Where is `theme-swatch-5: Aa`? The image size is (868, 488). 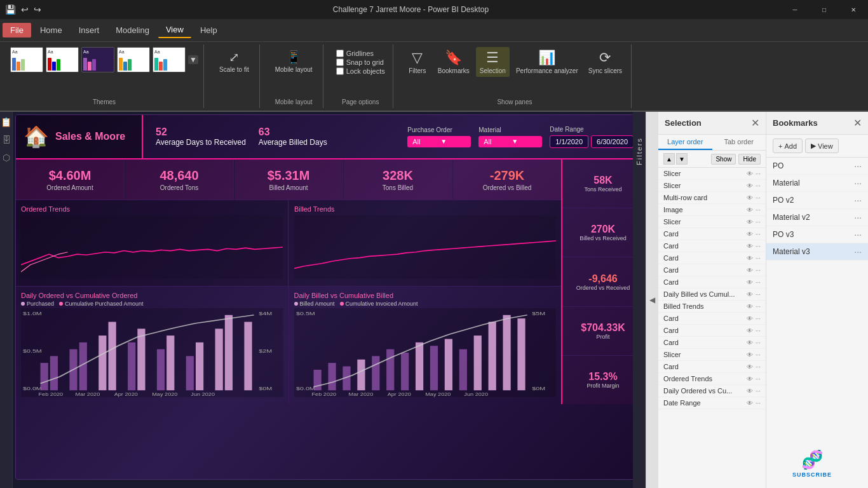
theme-swatch-5: Aa is located at coordinates (169, 60).